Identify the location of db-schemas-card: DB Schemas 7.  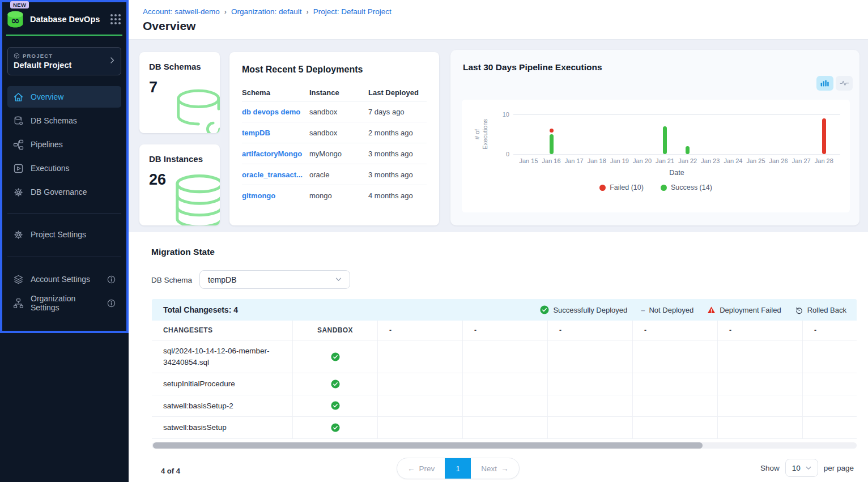
(180, 93).